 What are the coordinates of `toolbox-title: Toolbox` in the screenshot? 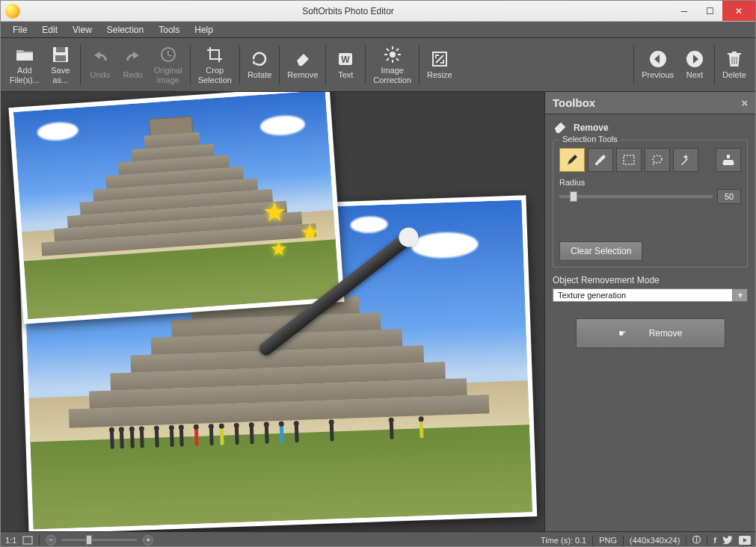 It's located at (574, 103).